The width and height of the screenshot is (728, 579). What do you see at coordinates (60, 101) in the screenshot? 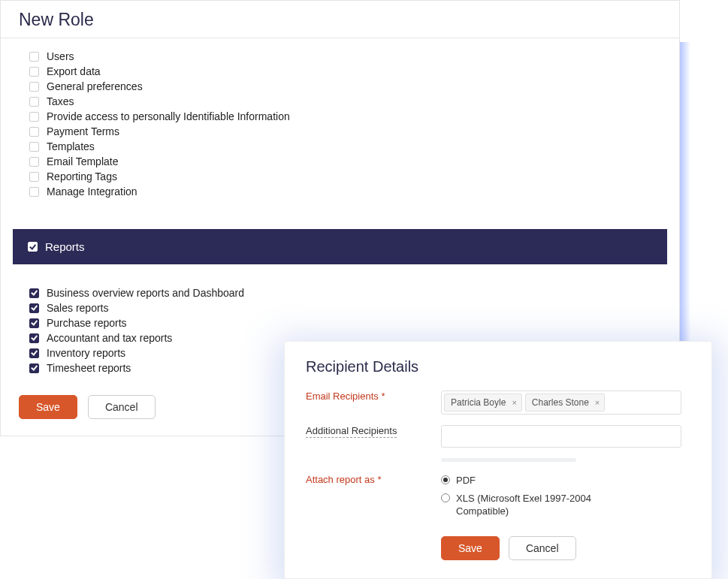
I see `permission-label: Taxes` at bounding box center [60, 101].